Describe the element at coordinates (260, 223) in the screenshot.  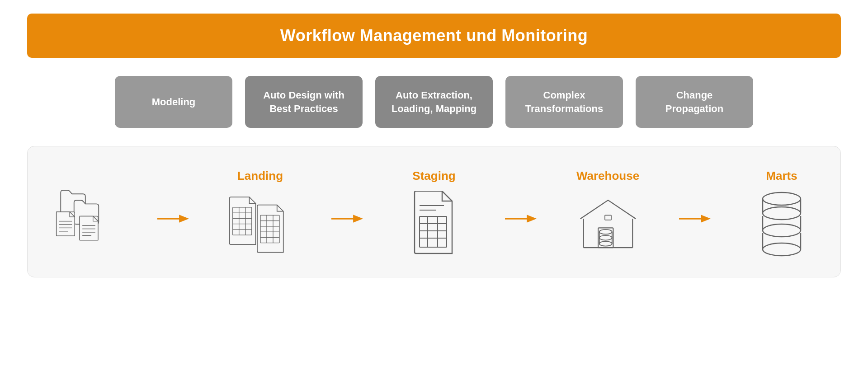
I see `landing-icon` at that location.